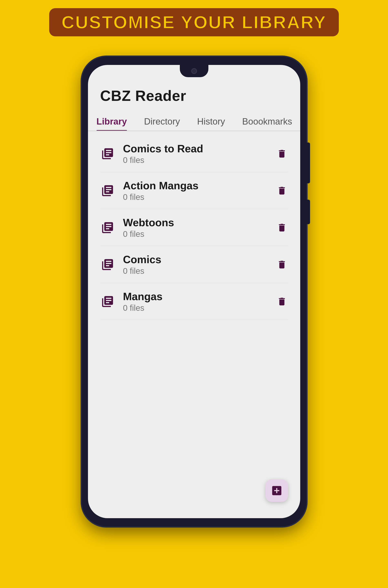  I want to click on item-info: Mangas 0 files, so click(199, 301).